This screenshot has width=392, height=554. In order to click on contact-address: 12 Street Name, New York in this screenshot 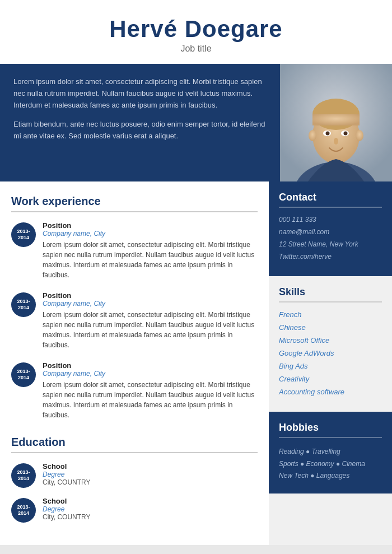, I will do `click(330, 244)`.